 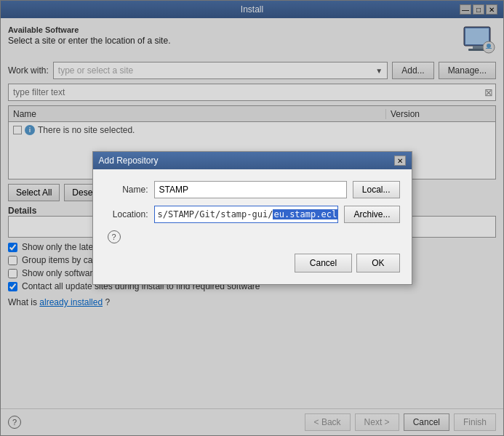 What do you see at coordinates (129, 161) in the screenshot?
I see `dialog-title: Add Repository` at bounding box center [129, 161].